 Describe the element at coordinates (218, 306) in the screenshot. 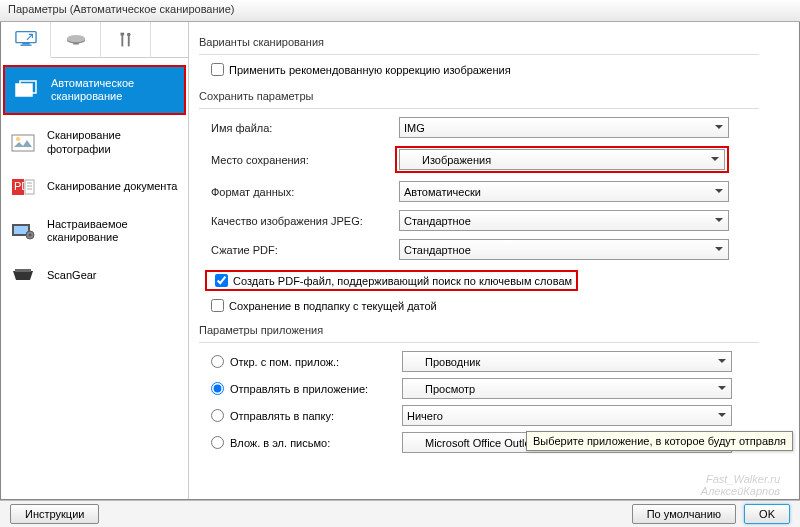

I see `save-subfolder-checkbox` at that location.